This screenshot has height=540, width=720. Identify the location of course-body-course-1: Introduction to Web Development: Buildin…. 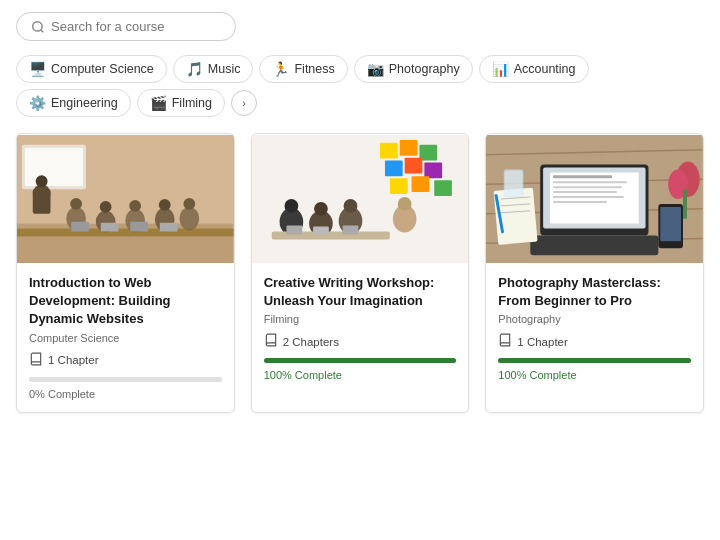
(126, 338).